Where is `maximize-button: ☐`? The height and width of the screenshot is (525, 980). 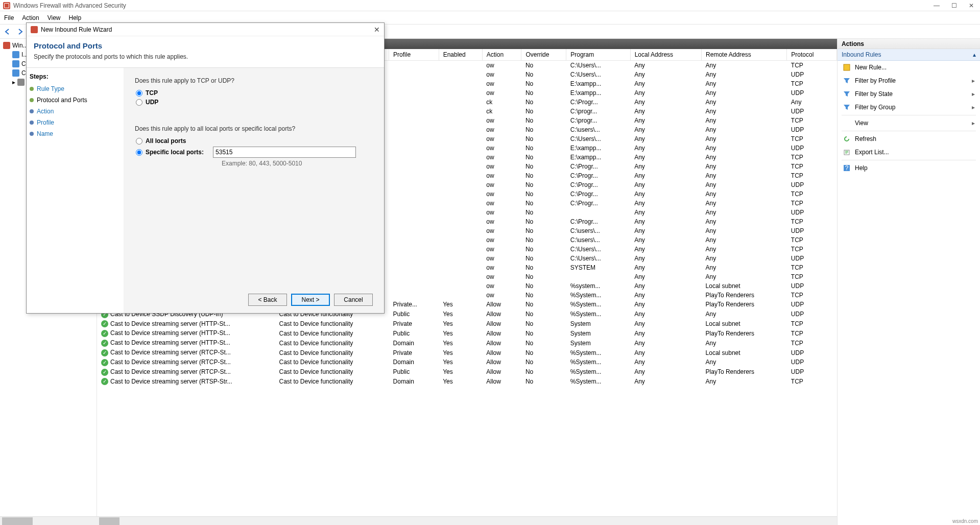 maximize-button: ☐ is located at coordinates (954, 6).